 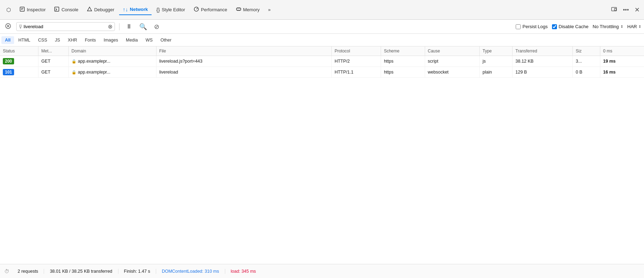 What do you see at coordinates (110, 27) in the screenshot?
I see `filter-clear-btn: ⊗` at bounding box center [110, 27].